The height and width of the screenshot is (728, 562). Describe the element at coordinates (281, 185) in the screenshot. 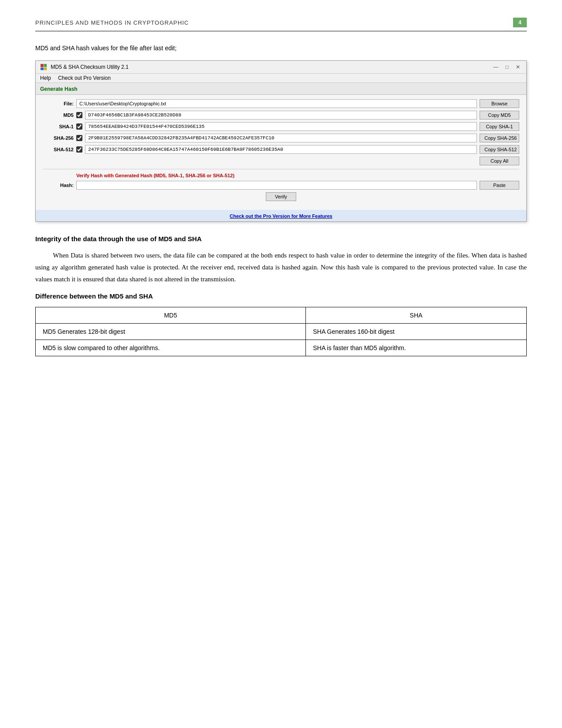

I see `verify-section: Verify Hash with Generated Hash (MD5, SH…` at that location.